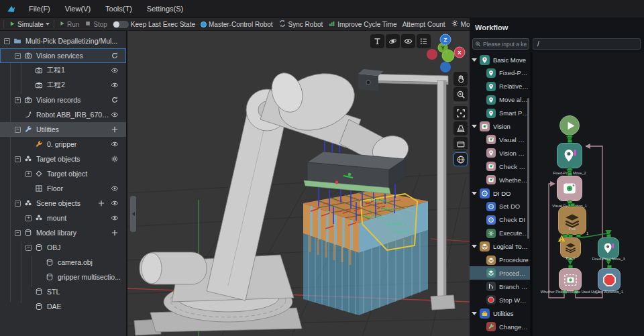 This screenshot has height=336, width=644. What do you see at coordinates (570, 248) in the screenshot?
I see `workflow-node-place` at bounding box center [570, 248].